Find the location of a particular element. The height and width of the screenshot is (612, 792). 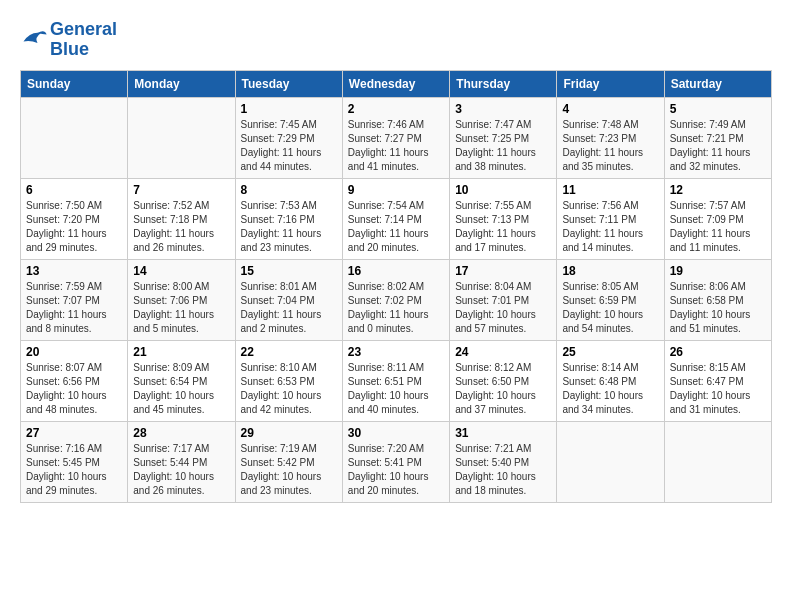

day-number: 8 is located at coordinates (289, 190).